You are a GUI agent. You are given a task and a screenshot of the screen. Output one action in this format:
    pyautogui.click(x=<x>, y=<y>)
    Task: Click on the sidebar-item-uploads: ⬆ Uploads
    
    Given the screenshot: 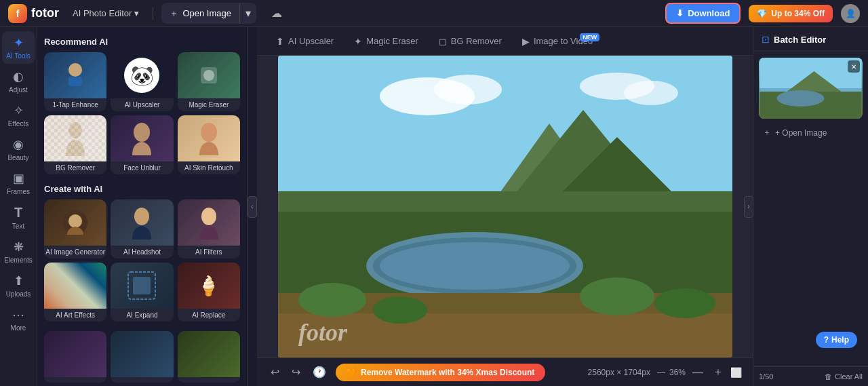 What is the action you would take?
    pyautogui.click(x=18, y=286)
    